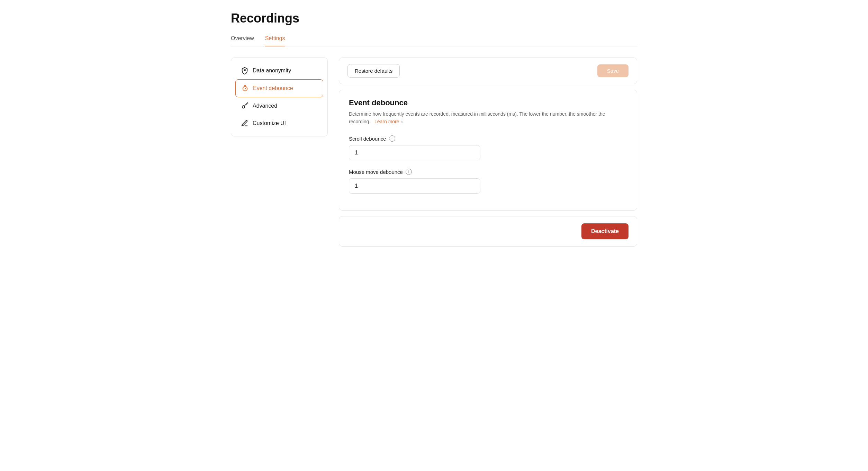 The height and width of the screenshot is (471, 868). I want to click on learn-more-link: Learn more, so click(387, 122).